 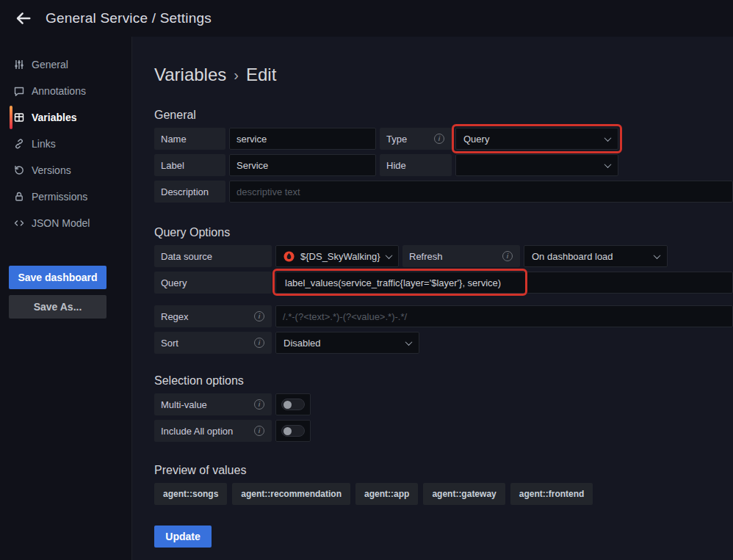 What do you see at coordinates (66, 197) in the screenshot?
I see `sidebar-item-permissions: Permissions` at bounding box center [66, 197].